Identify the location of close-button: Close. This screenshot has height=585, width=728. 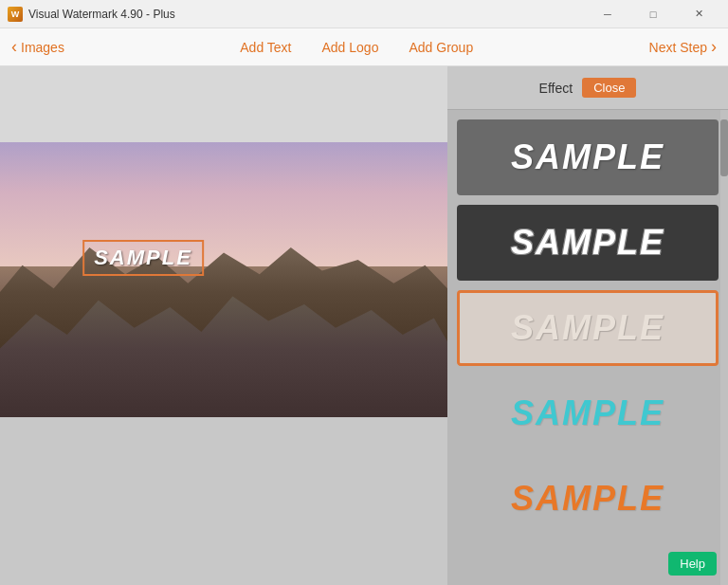
(609, 87).